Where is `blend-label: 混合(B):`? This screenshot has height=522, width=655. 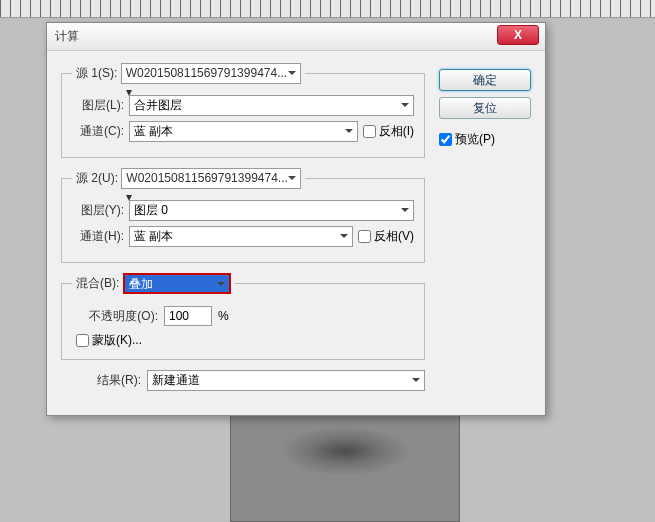
blend-label: 混合(B): is located at coordinates (98, 283).